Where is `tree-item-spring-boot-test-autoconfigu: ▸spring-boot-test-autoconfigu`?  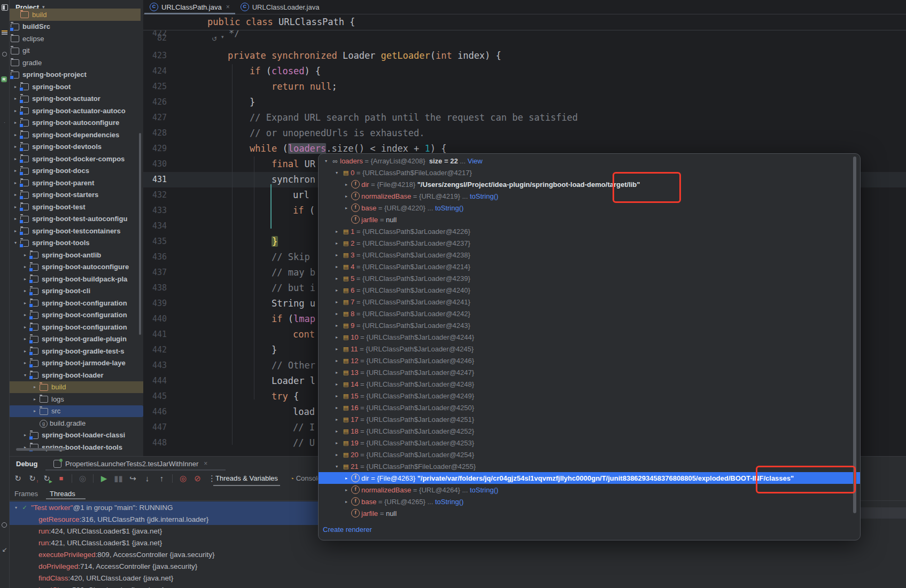
tree-item-spring-boot-test-autoconfigu: ▸spring-boot-test-autoconfigu is located at coordinates (75, 219).